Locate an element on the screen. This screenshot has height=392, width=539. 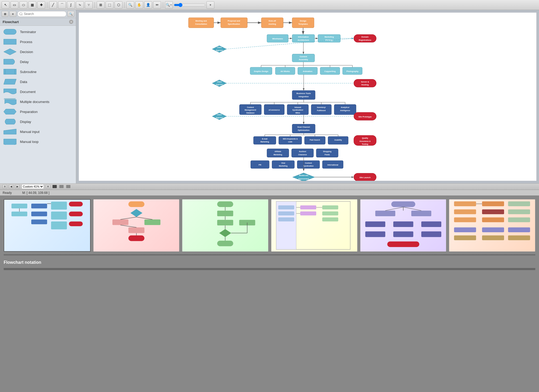
shape-item-preparation: Preparation is located at coordinates (38, 112).